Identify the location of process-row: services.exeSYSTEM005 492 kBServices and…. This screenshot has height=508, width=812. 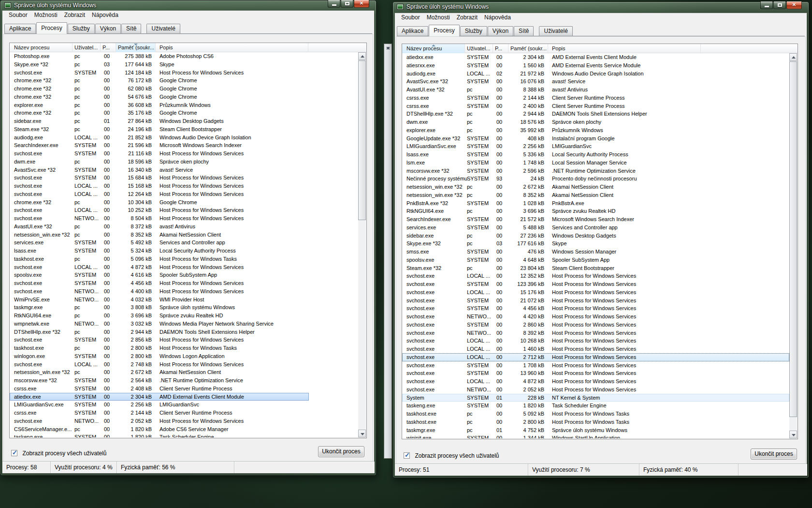
(184, 243).